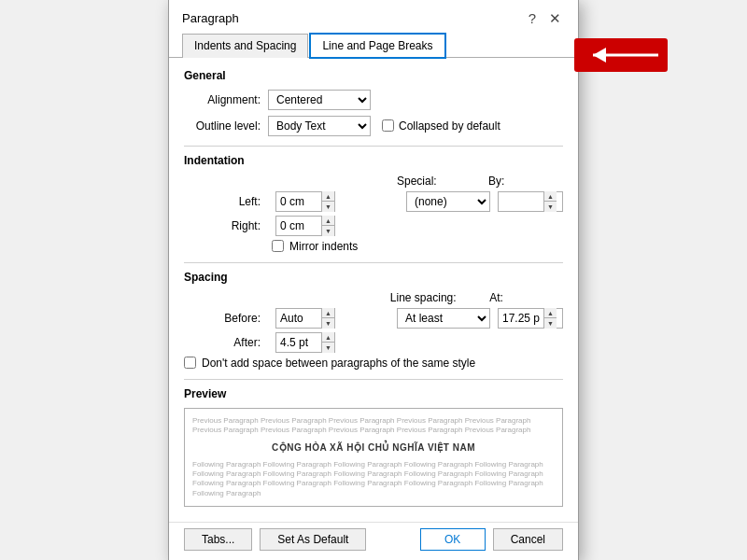  I want to click on collapsed-label: Collapsed by default, so click(450, 126).